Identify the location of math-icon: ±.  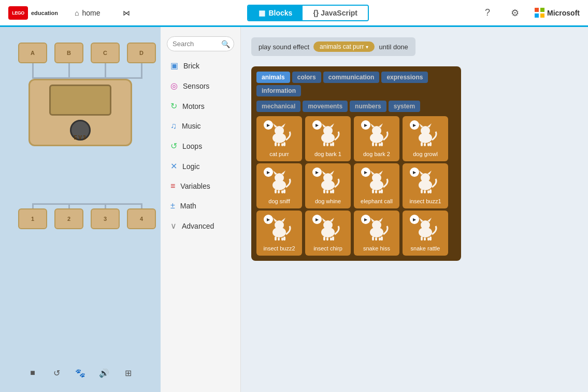
(173, 206).